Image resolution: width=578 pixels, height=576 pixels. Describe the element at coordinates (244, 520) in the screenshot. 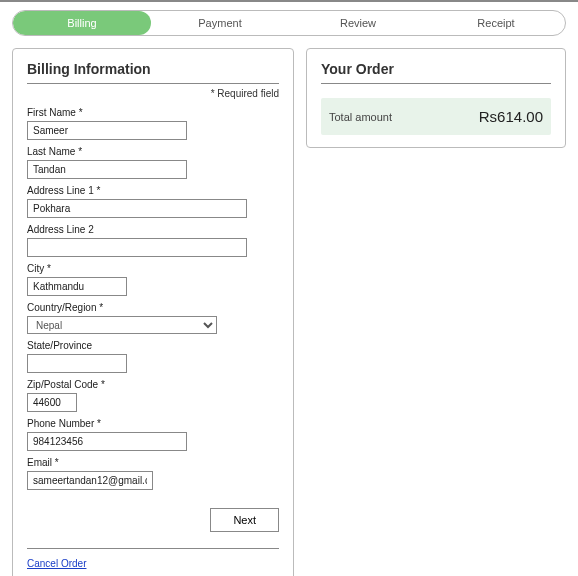

I see `next-button: Next` at that location.